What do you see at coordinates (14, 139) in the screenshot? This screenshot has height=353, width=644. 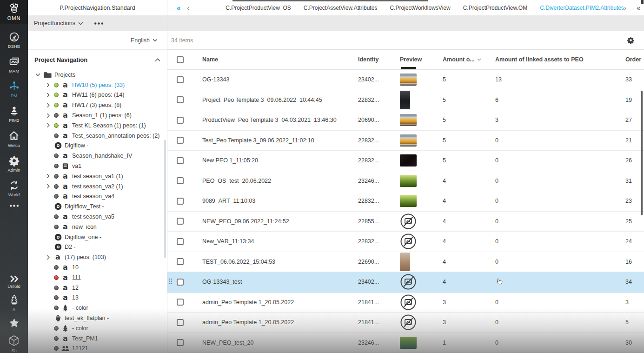 I see `rail-item-welcome: Welco` at bounding box center [14, 139].